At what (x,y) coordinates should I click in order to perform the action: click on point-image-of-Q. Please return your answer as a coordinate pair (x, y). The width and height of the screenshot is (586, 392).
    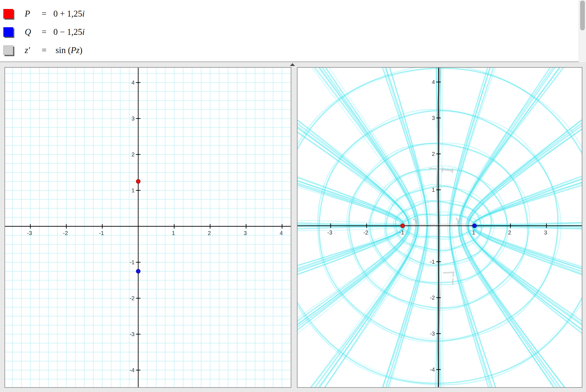
    Looking at the image, I should click on (474, 226).